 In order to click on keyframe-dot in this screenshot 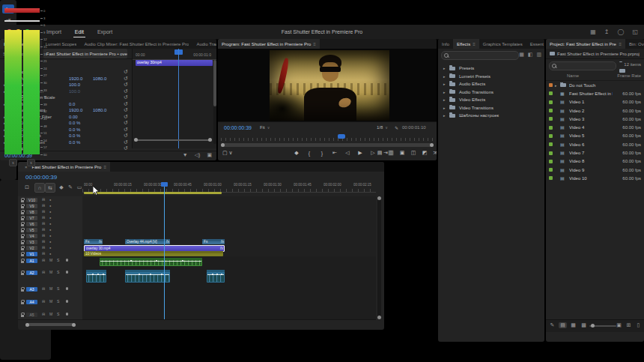, I will do `click(183, 261)`.